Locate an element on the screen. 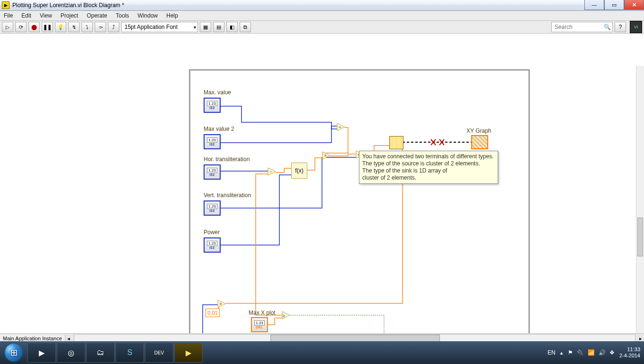 Image resolution: width=644 pixels, height=364 pixels. taskbar-devtool: DEV is located at coordinates (159, 353).